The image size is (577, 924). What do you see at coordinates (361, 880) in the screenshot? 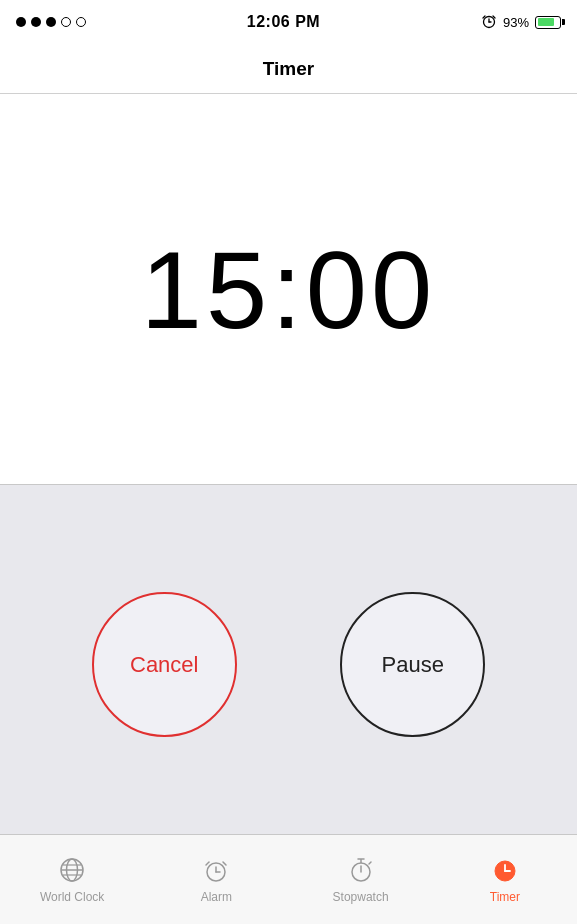
I see `tab-stopwatch: Stopwatch` at bounding box center [361, 880].